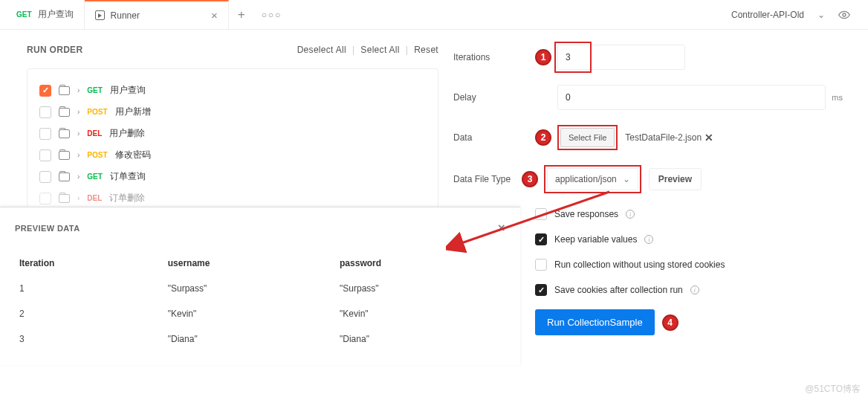  What do you see at coordinates (837, 97) in the screenshot?
I see `delay-unit: ms` at bounding box center [837, 97].